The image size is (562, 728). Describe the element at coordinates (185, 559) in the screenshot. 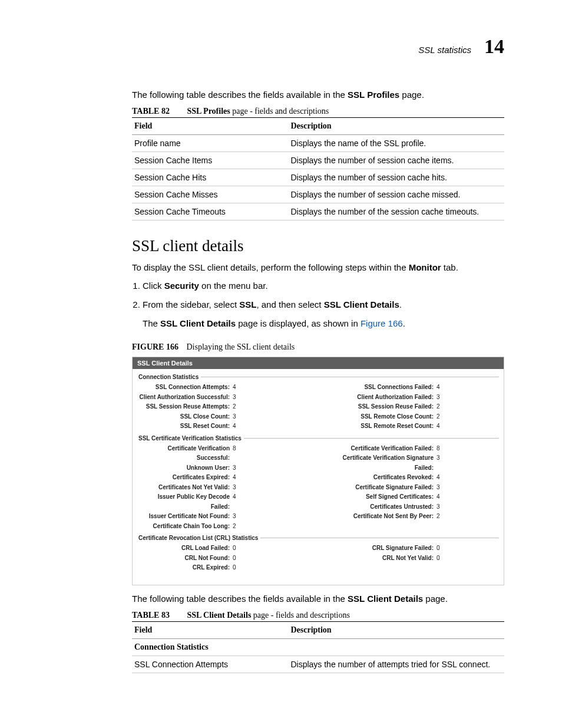

I see `stat-label: CRL Not Found` at that location.